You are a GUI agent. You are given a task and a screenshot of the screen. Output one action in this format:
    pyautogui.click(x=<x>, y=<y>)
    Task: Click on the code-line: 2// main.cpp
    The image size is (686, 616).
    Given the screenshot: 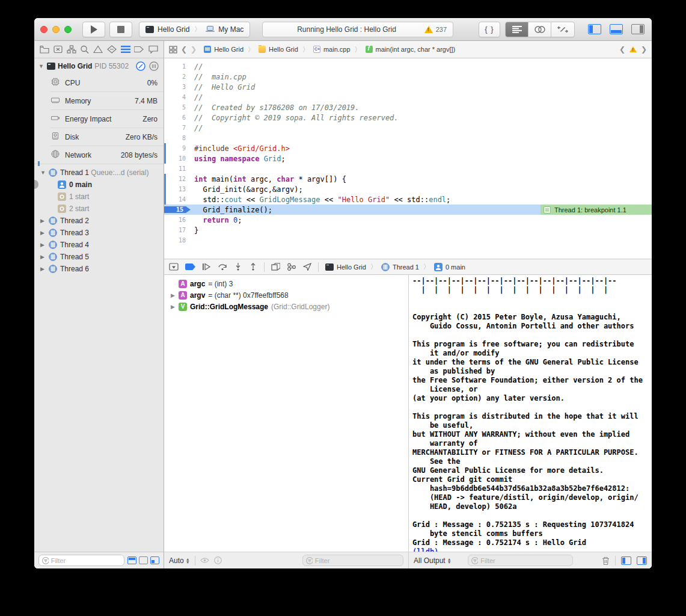 What is the action you would take?
    pyautogui.click(x=408, y=77)
    